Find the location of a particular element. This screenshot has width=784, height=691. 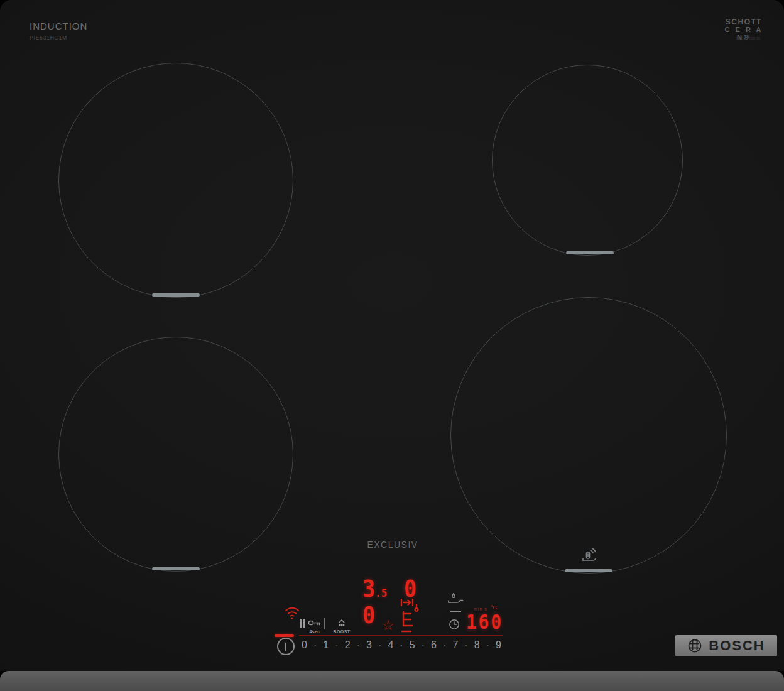

power-level-3: 3 is located at coordinates (369, 645).